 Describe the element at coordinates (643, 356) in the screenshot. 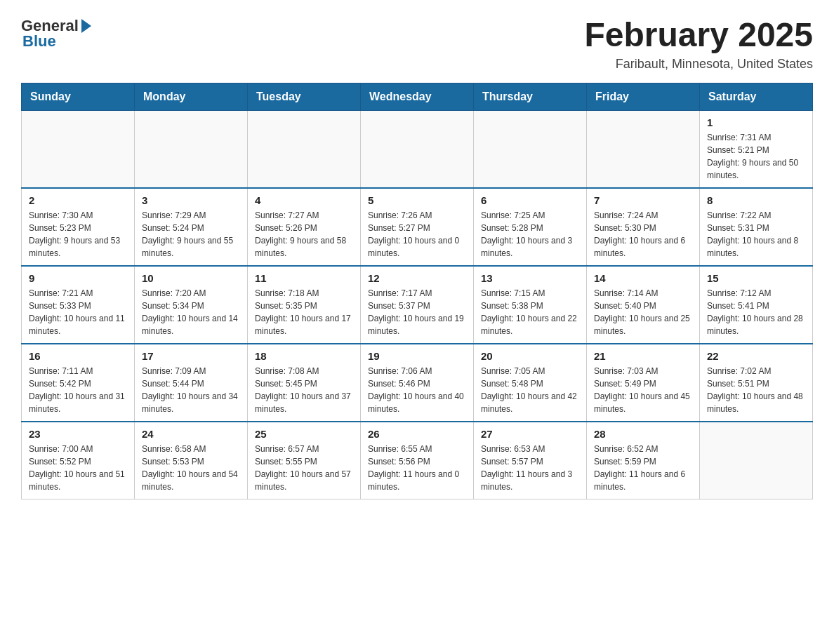

I see `day-number: 21` at that location.